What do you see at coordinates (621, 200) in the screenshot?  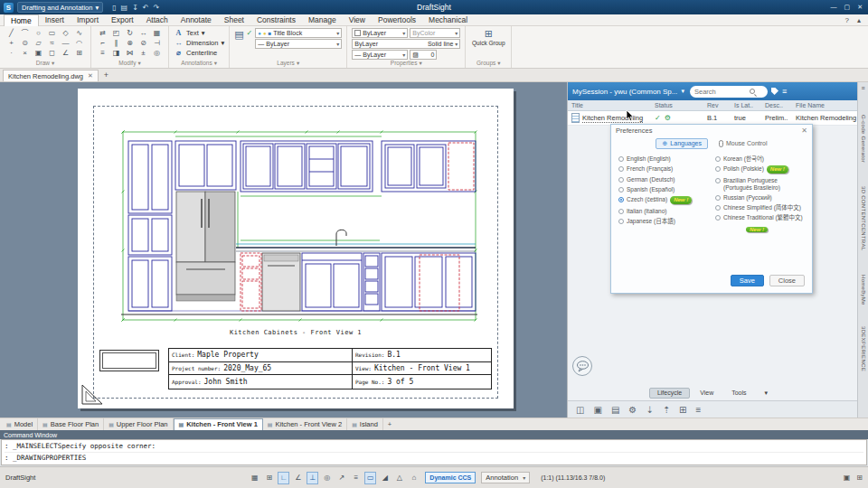 I see `radio-selected-icon` at bounding box center [621, 200].